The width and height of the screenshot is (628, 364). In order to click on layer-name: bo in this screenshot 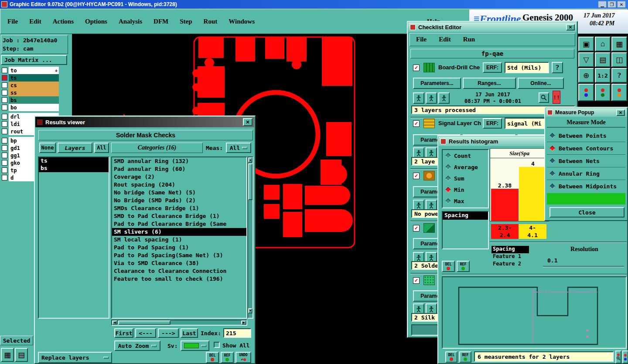, I will do `click(34, 107)`.